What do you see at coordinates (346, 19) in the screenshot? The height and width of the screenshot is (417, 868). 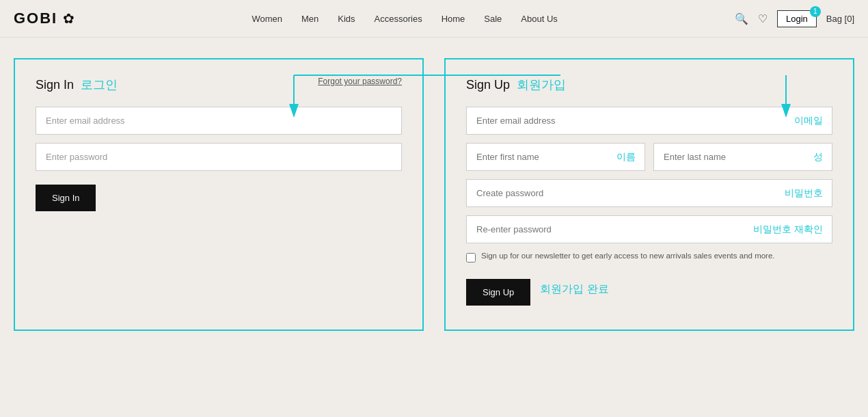 I see `nav-kids: Kids` at bounding box center [346, 19].